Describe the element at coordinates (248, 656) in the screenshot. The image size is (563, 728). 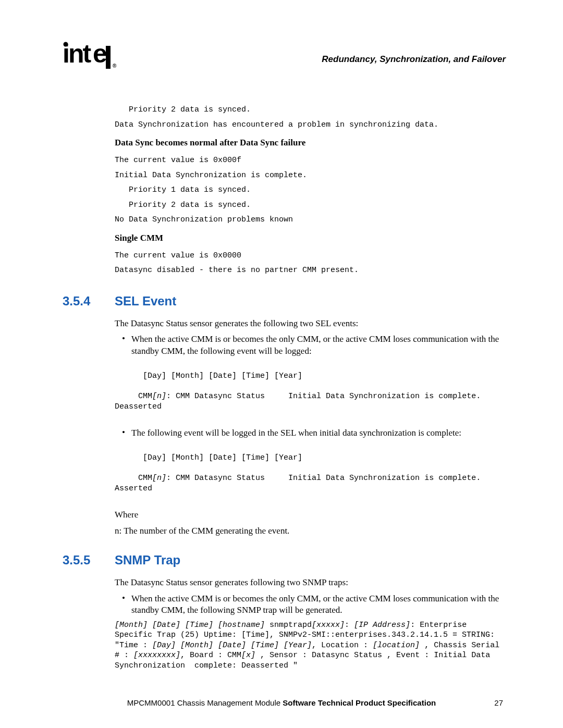
I see `code-text-italic: [x]` at that location.